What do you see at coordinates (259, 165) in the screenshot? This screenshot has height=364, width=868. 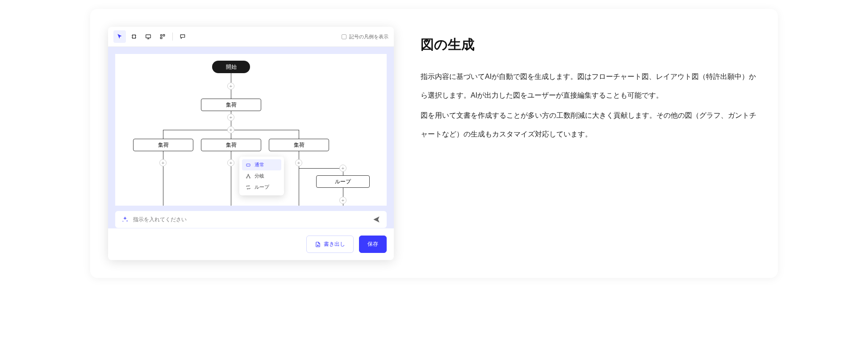 I see `ctx-label: 通常` at bounding box center [259, 165].